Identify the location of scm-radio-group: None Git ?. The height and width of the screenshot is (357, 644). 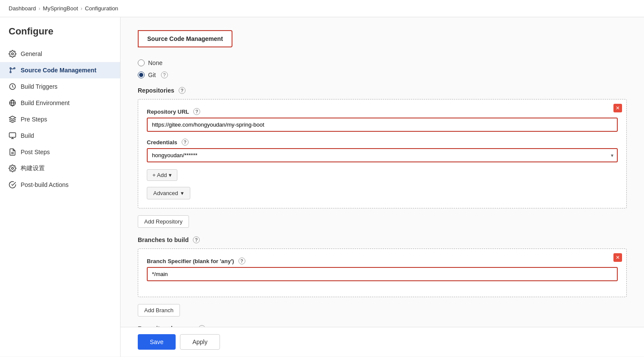
(382, 69).